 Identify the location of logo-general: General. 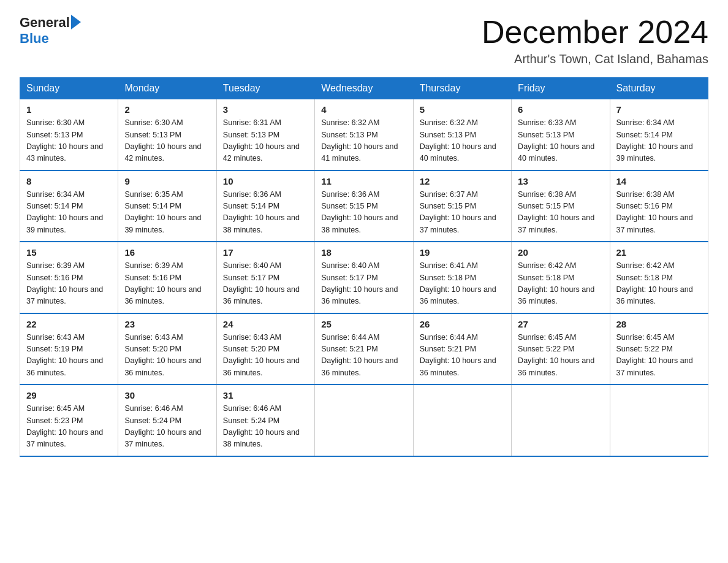
(45, 23).